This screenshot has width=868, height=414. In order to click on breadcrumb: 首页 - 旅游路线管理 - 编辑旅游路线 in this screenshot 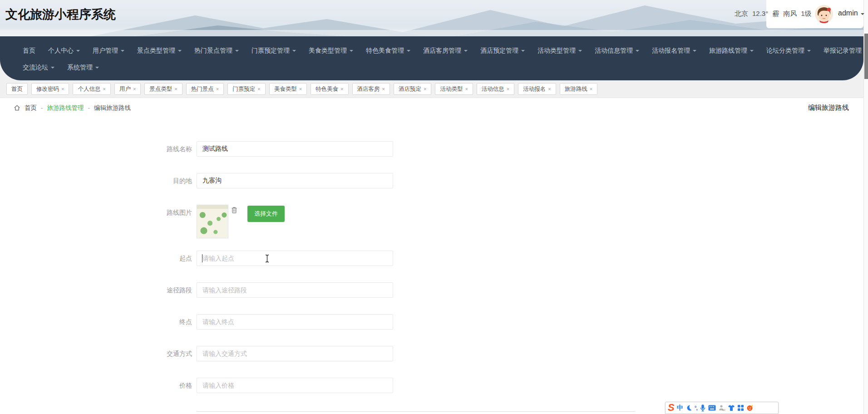, I will do `click(72, 108)`.